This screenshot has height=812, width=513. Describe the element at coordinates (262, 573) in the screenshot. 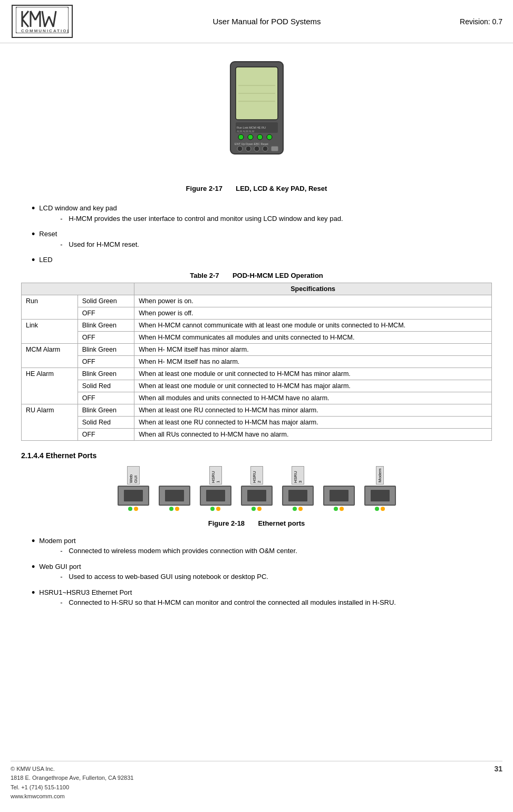

I see `bullet-list-eth: • Modem port - Connected to wireless mod…` at that location.